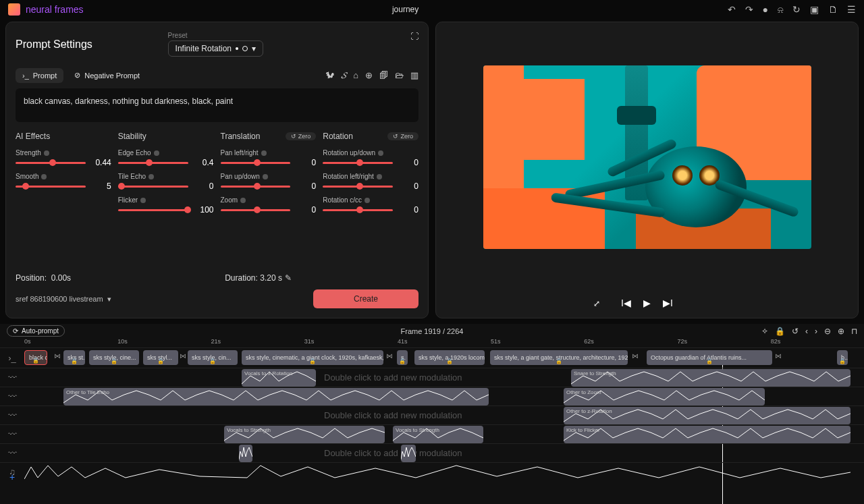 The image size is (864, 504). What do you see at coordinates (626, 303) in the screenshot?
I see `prev-frame-icon: I◀` at bounding box center [626, 303].